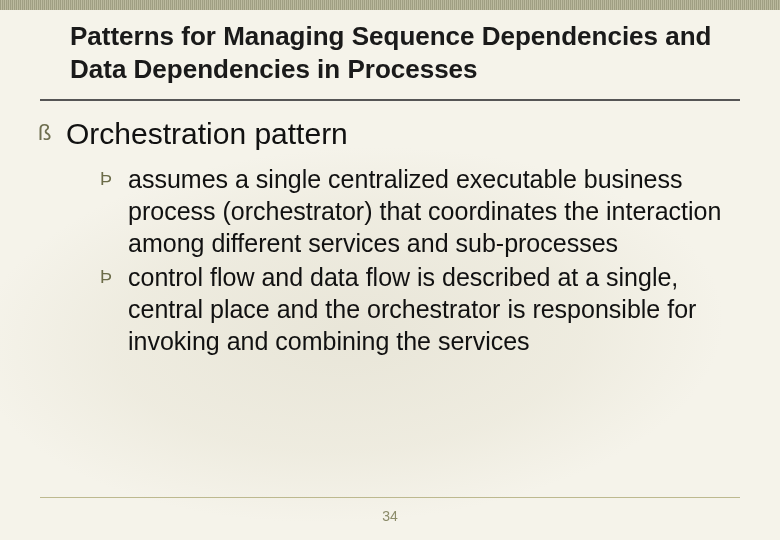 This screenshot has height=540, width=780. Describe the element at coordinates (390, 5) in the screenshot. I see `top-decor-stripe` at that location.